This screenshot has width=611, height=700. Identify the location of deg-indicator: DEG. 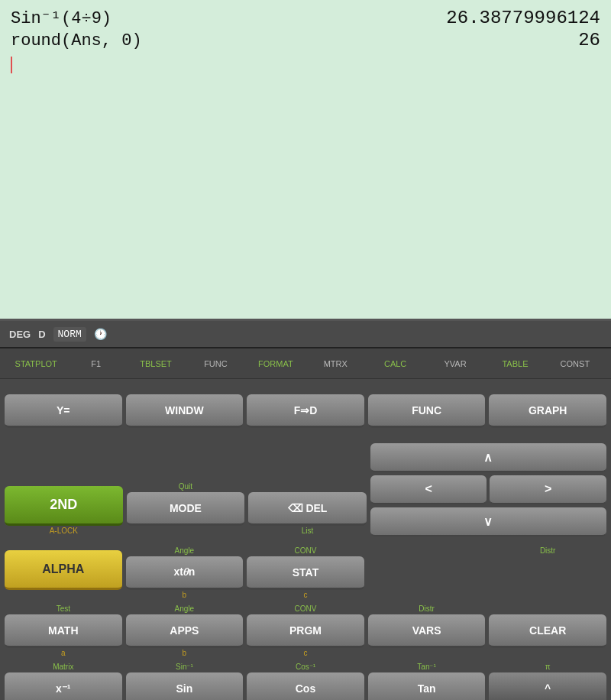
(20, 335).